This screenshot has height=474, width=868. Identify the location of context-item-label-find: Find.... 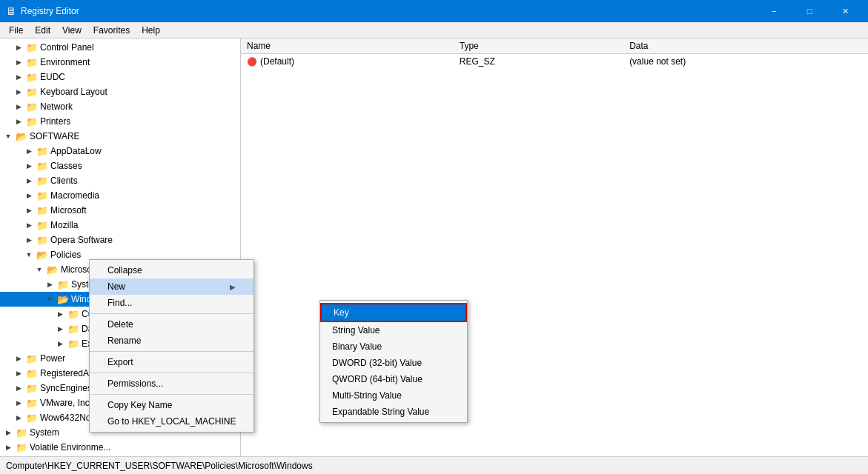
(120, 303).